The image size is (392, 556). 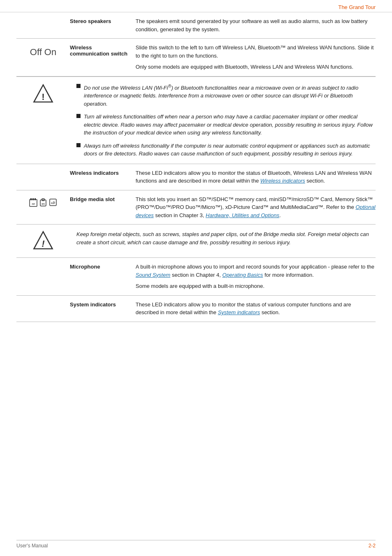 What do you see at coordinates (43, 241) in the screenshot?
I see `warning-icon-2: !` at bounding box center [43, 241].